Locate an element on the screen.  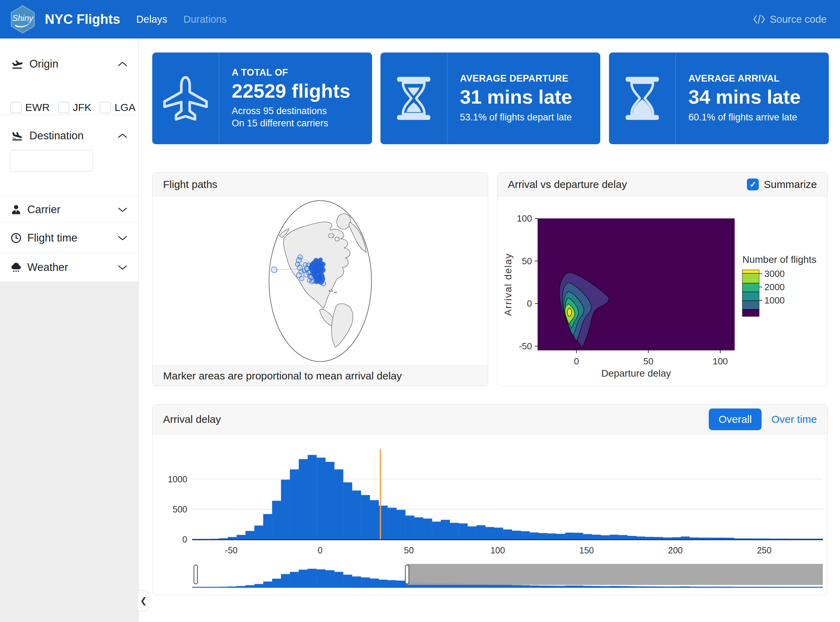
range-selector-handle-right is located at coordinates (407, 575).